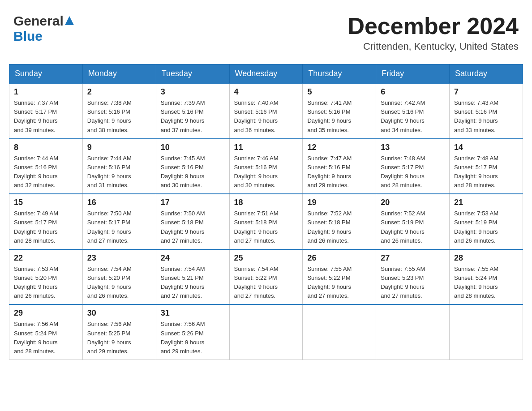 The width and height of the screenshot is (532, 411). Describe the element at coordinates (486, 202) in the screenshot. I see `day-number: 21` at that location.